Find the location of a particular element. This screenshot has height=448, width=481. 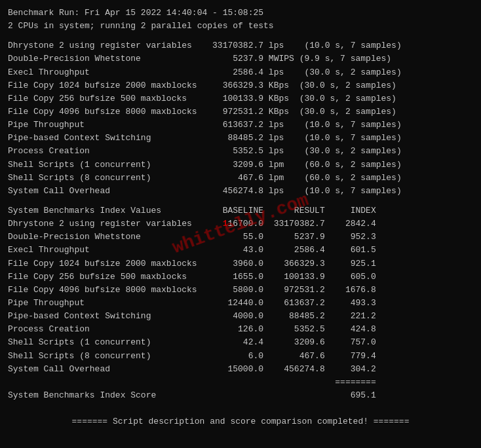

benchmark-row: Double-Precision Whetstone 5237.9 MWIPS … is located at coordinates (240, 59).